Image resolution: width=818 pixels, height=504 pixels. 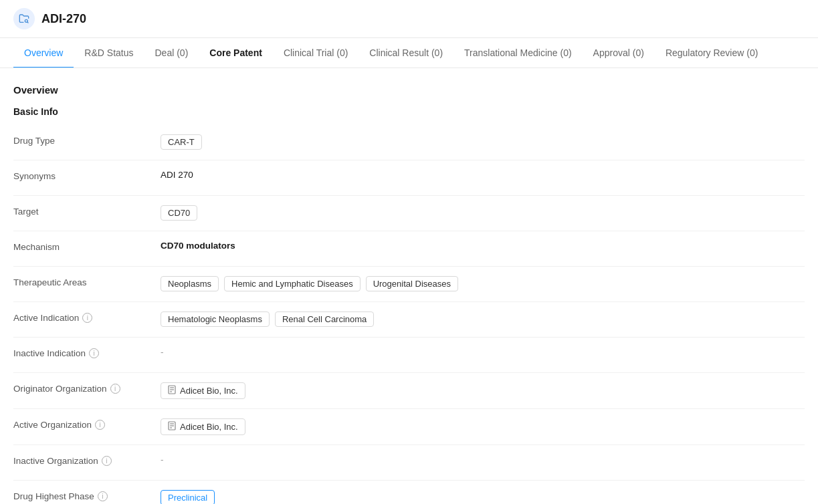 What do you see at coordinates (483, 320) in the screenshot?
I see `field-value: Hematologic NeoplasmsRenal Cell Carcinom…` at bounding box center [483, 320].